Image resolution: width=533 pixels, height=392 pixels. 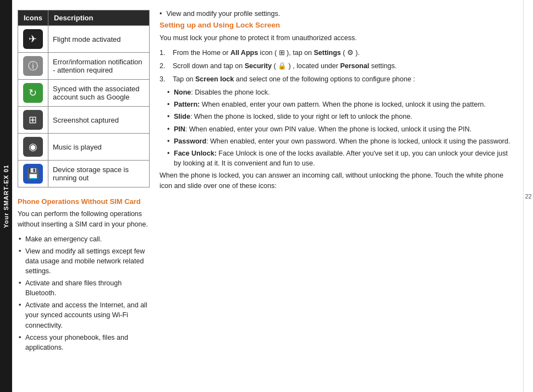 What do you see at coordinates (230, 92) in the screenshot?
I see `option-desc: : Disables the phone lock.` at bounding box center [230, 92].